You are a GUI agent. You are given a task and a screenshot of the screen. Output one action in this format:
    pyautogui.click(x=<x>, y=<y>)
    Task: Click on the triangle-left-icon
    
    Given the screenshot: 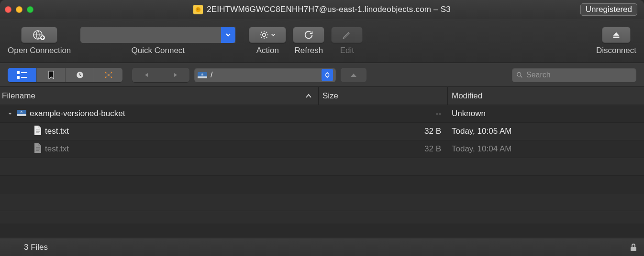 What is the action you would take?
    pyautogui.click(x=146, y=75)
    